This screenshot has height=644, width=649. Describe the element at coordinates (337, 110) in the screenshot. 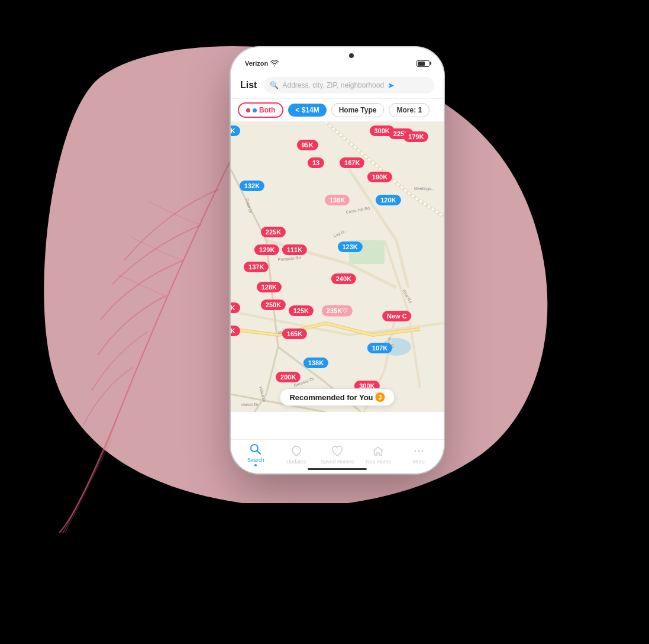

I see `filter-bar: Both < $14M Home Type More: 1` at that location.